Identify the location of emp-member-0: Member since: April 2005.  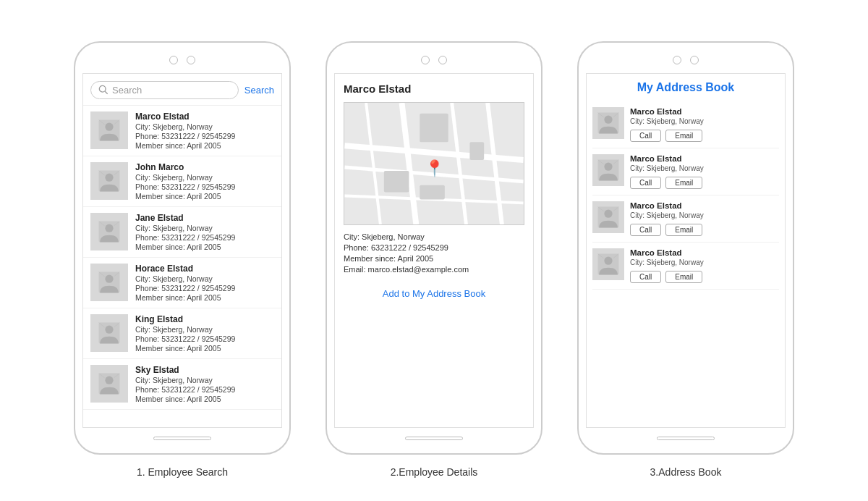
(185, 146).